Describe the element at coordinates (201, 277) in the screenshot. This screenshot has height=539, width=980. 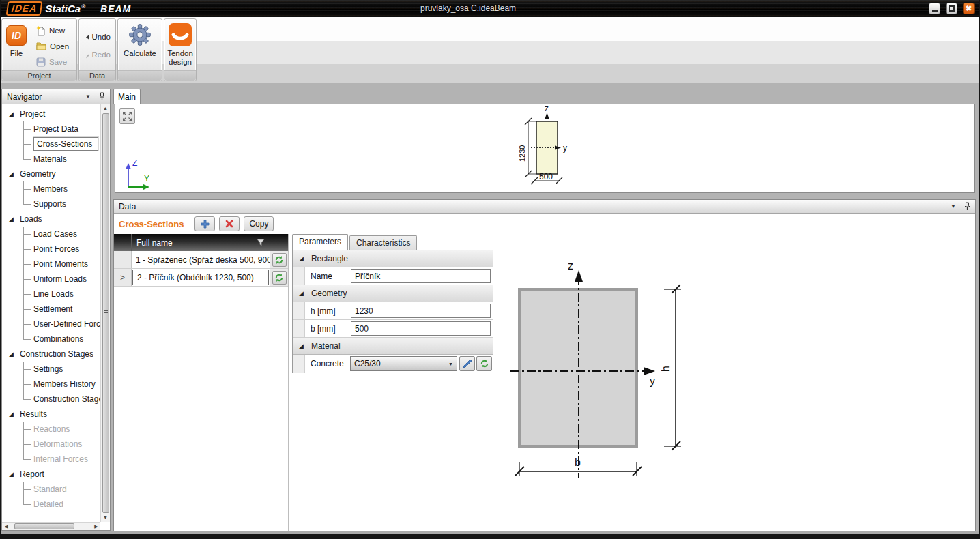
I see `cross-section-name-cell: 2 - Příčník (Obdélník 1230, 500)` at that location.